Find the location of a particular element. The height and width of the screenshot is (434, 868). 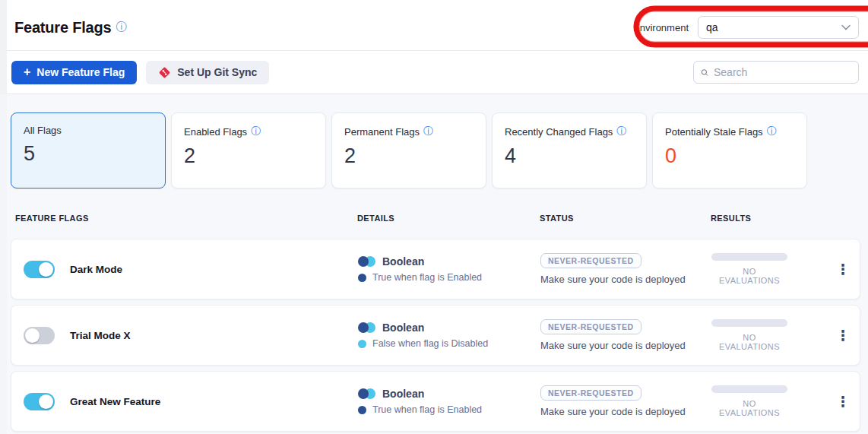

plus-icon: + is located at coordinates (27, 72).